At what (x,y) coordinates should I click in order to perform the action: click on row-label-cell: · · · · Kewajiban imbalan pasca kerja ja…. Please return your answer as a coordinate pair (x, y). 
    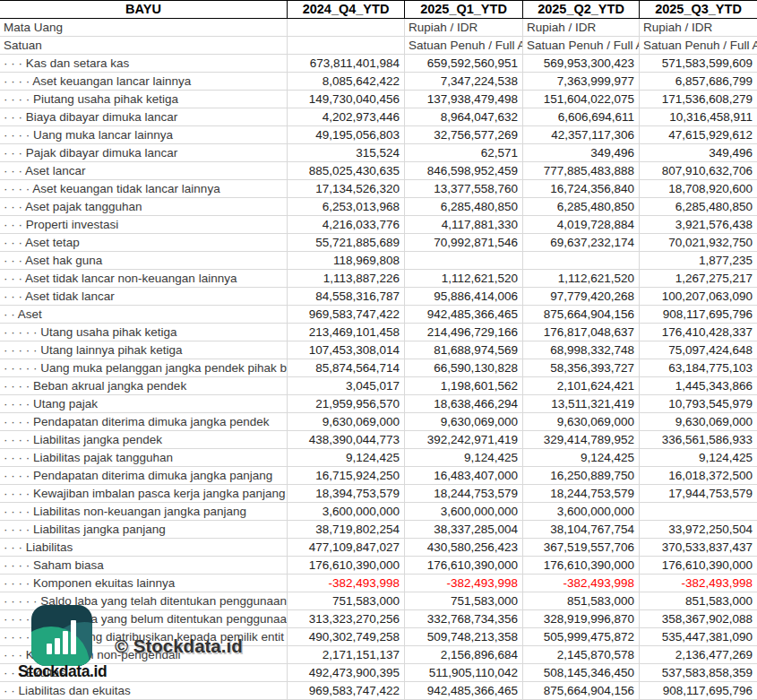
    Looking at the image, I should click on (143, 493).